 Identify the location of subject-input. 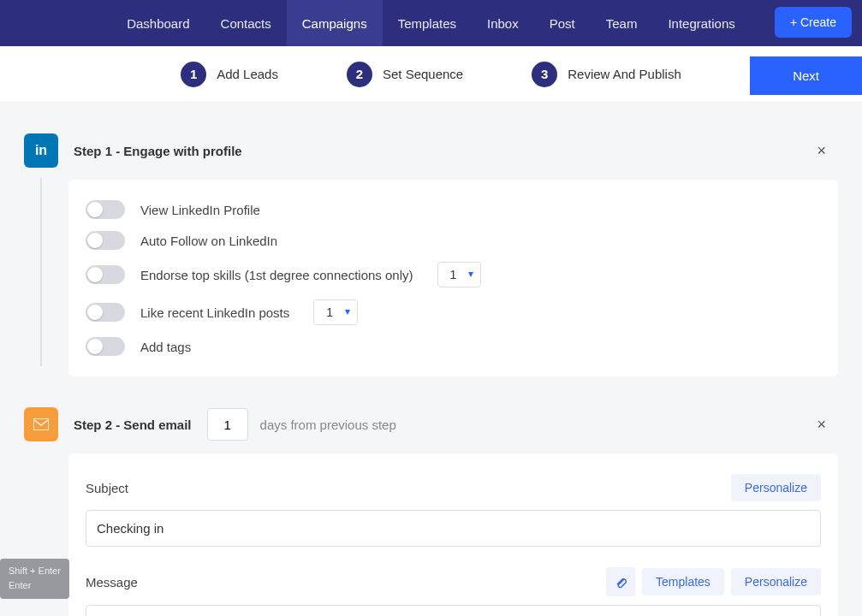
(454, 529).